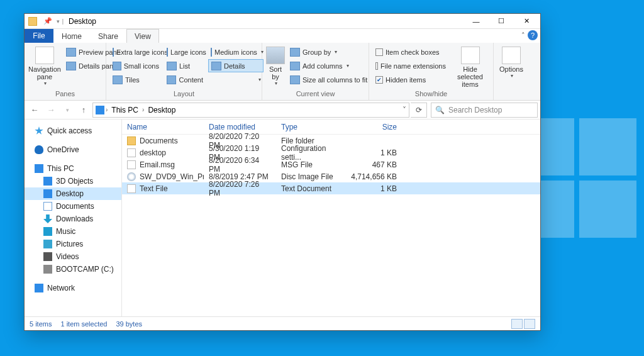 The width and height of the screenshot is (644, 356). Describe the element at coordinates (185, 65) in the screenshot. I see `layout-list: List` at that location.